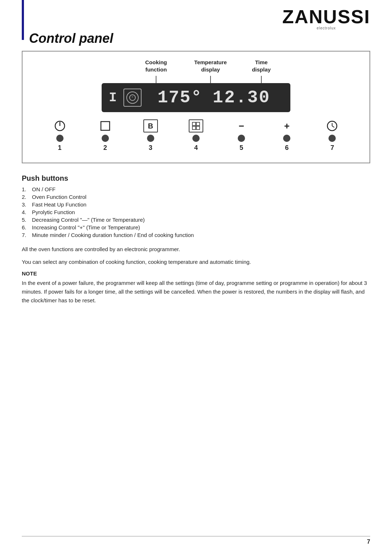 The image size is (392, 556). What do you see at coordinates (241, 138) in the screenshot?
I see `button-5-dot` at bounding box center [241, 138].